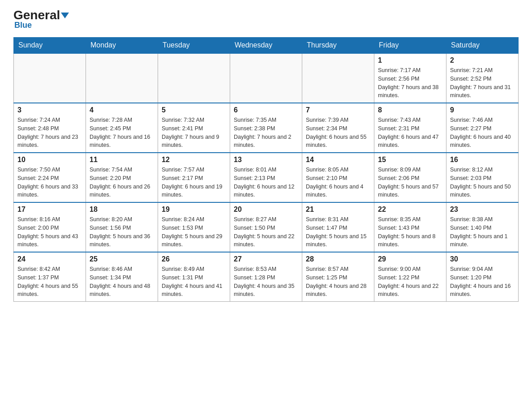 The image size is (532, 411). What do you see at coordinates (483, 177) in the screenshot?
I see `calendar-day-cell: 16Sunrise: 8:12 AM Sunset: 2:03 PM Dayli…` at bounding box center [483, 177].